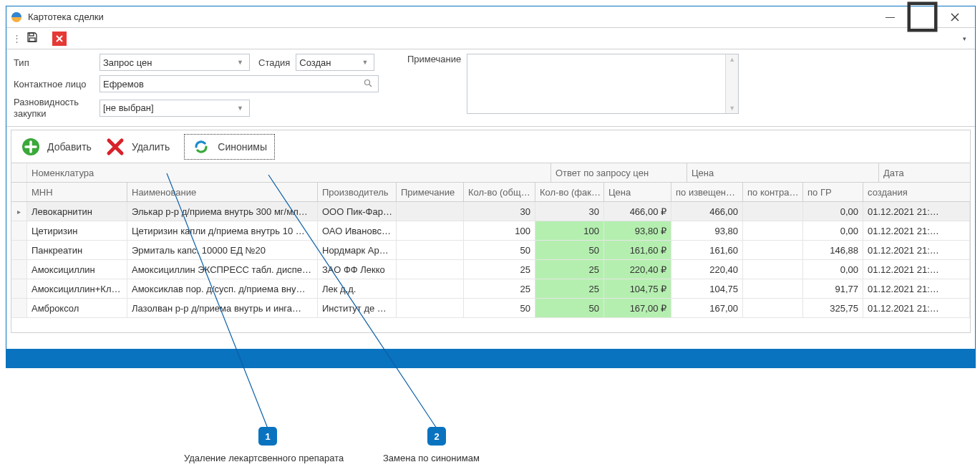  I want to click on header-group-answer: Ответ по запросу цен, so click(619, 173).